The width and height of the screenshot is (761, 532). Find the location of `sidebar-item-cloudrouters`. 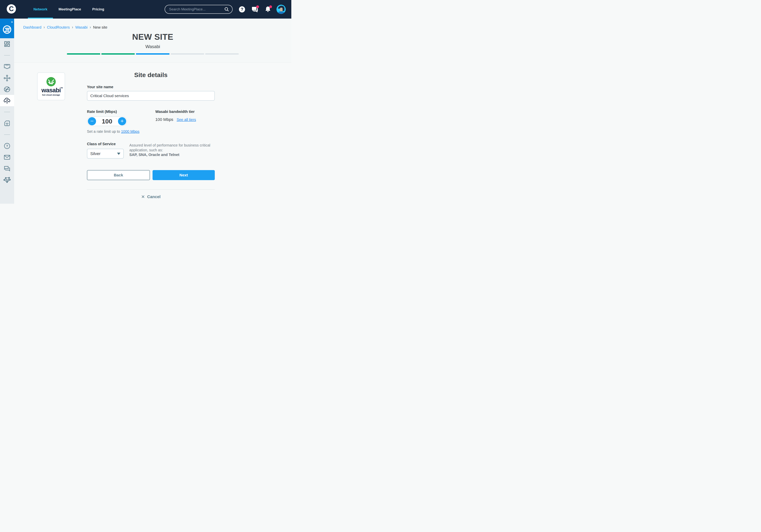

sidebar-item-cloudrouters is located at coordinates (7, 101).